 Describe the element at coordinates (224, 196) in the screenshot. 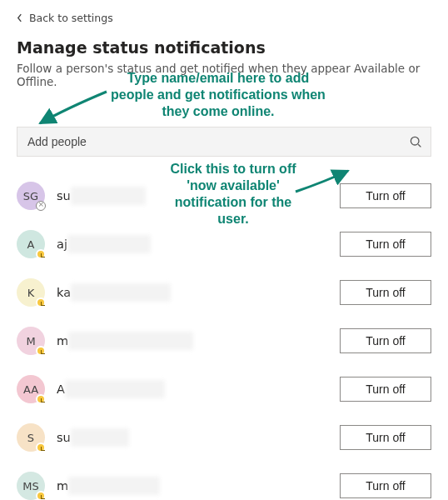

I see `person-row: SGsuTurn off` at that location.